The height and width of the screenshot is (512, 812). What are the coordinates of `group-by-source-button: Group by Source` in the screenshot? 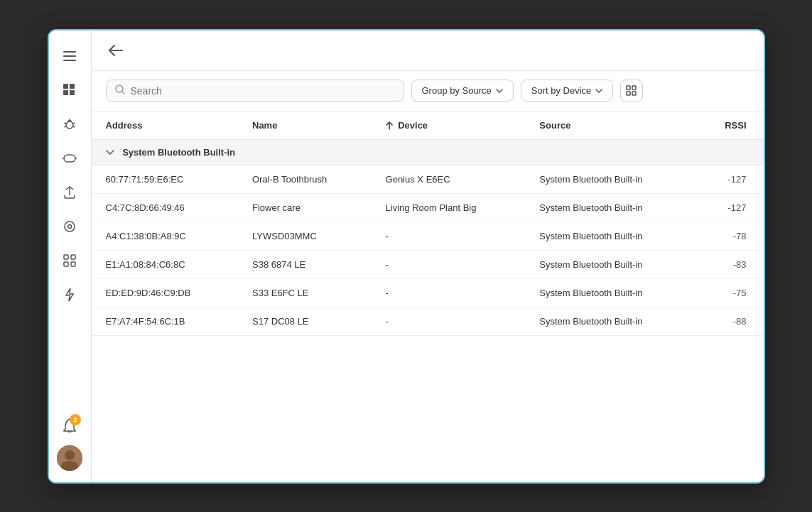 It's located at (462, 91).